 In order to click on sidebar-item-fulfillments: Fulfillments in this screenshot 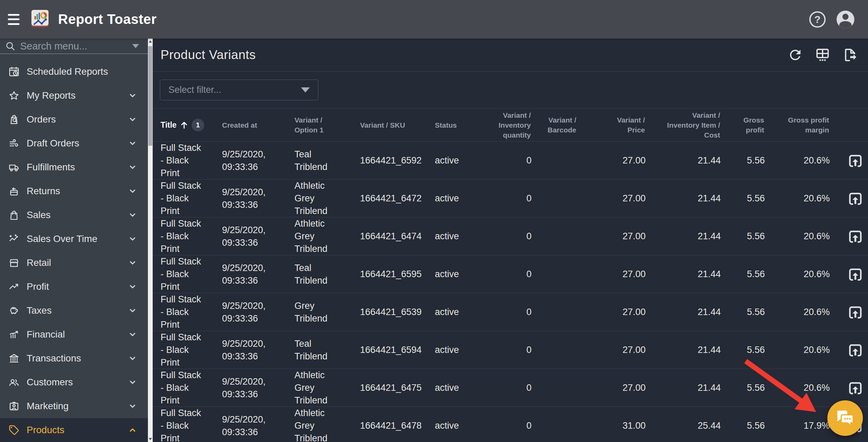, I will do `click(74, 167)`.